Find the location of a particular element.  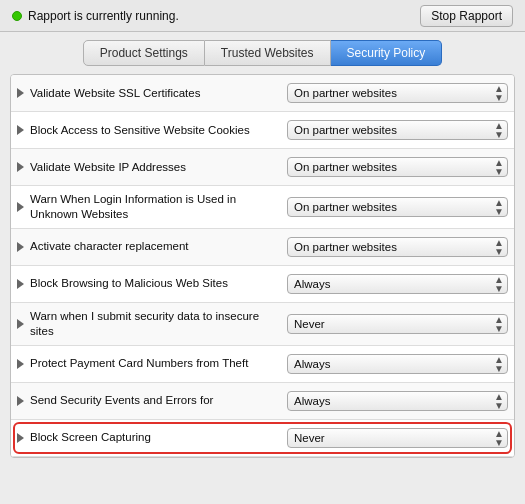

row-control-send-security-events: AlwaysNever▲▼ is located at coordinates (398, 401).